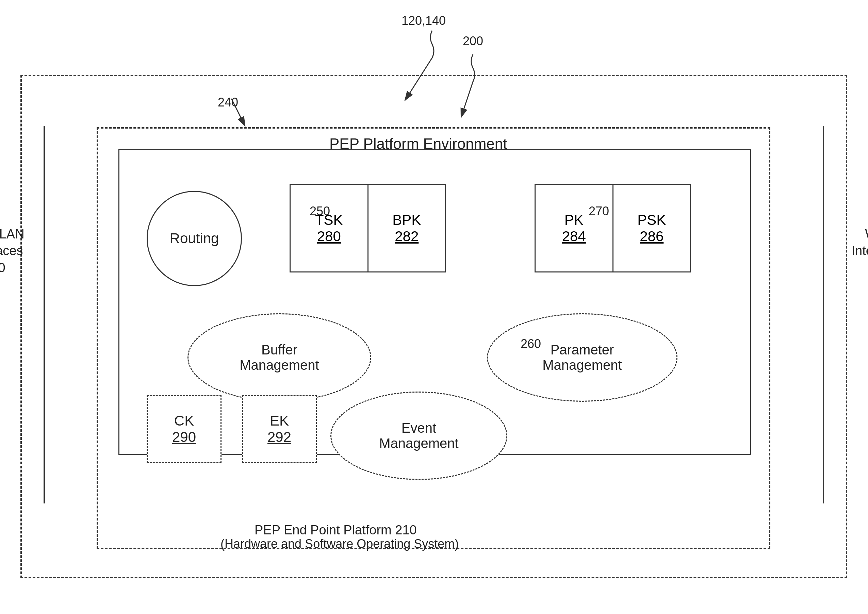 The image size is (868, 614). I want to click on ref-200-label: 200, so click(473, 41).